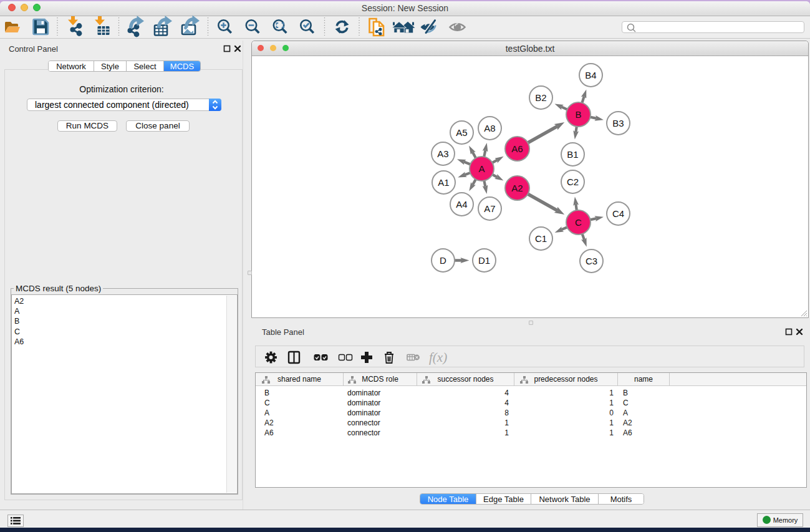  I want to click on svg-text: C3, so click(591, 261).